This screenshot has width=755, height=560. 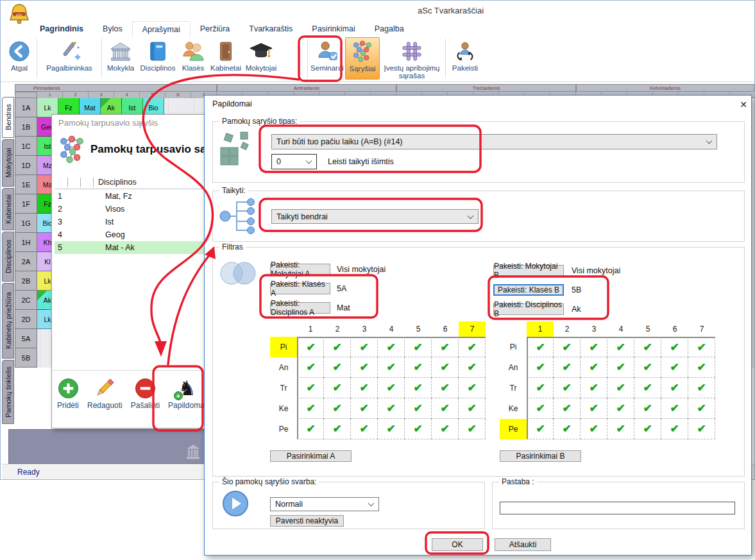 What do you see at coordinates (178, 95) in the screenshot?
I see `period-header: 6` at bounding box center [178, 95].